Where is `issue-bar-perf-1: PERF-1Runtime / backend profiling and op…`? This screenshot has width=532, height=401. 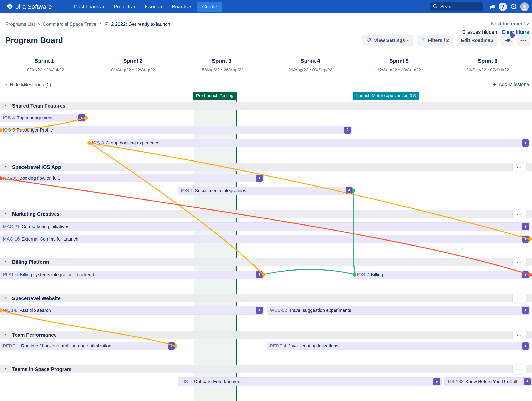 issue-bar-perf-1: PERF-1Runtime / backend profiling and op… is located at coordinates (88, 346).